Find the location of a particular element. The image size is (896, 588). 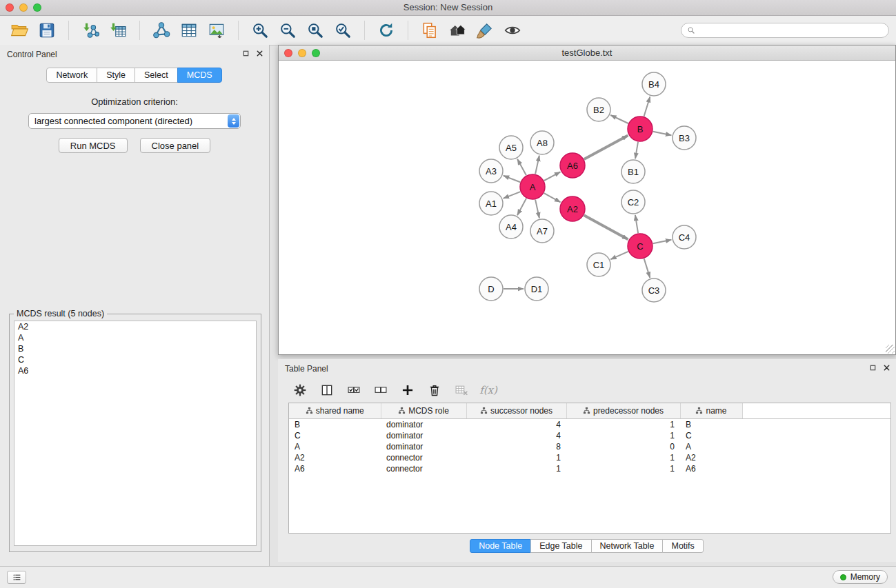

node-A: A is located at coordinates (532, 187).